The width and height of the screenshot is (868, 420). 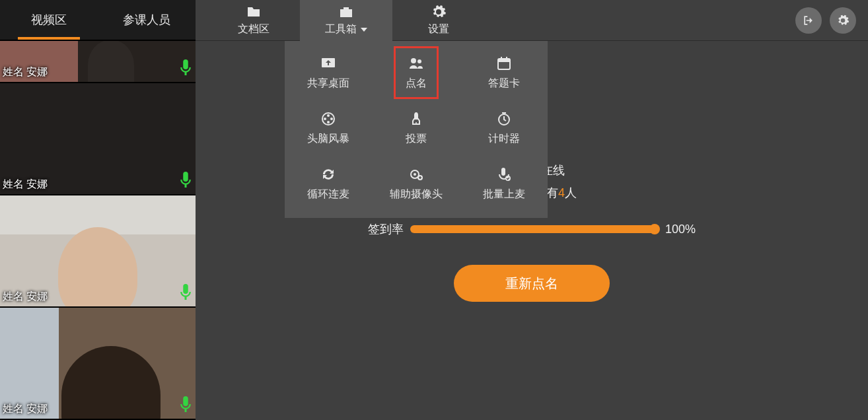 What do you see at coordinates (416, 139) in the screenshot?
I see `tool-label: 投票` at bounding box center [416, 139].